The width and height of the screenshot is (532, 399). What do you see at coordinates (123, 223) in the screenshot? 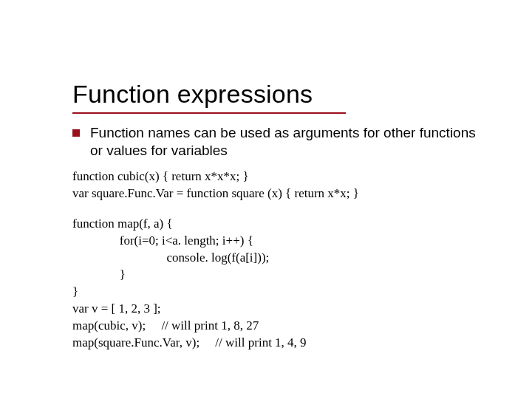
I see `code-line: function map(f, a) {` at bounding box center [123, 223].